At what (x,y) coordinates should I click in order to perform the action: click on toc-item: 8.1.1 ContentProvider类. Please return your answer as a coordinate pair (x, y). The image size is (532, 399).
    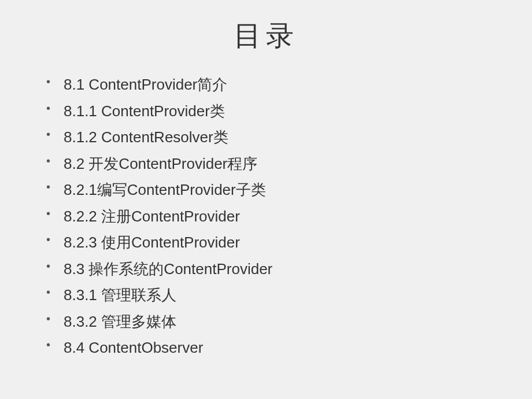
    Looking at the image, I should click on (272, 112).